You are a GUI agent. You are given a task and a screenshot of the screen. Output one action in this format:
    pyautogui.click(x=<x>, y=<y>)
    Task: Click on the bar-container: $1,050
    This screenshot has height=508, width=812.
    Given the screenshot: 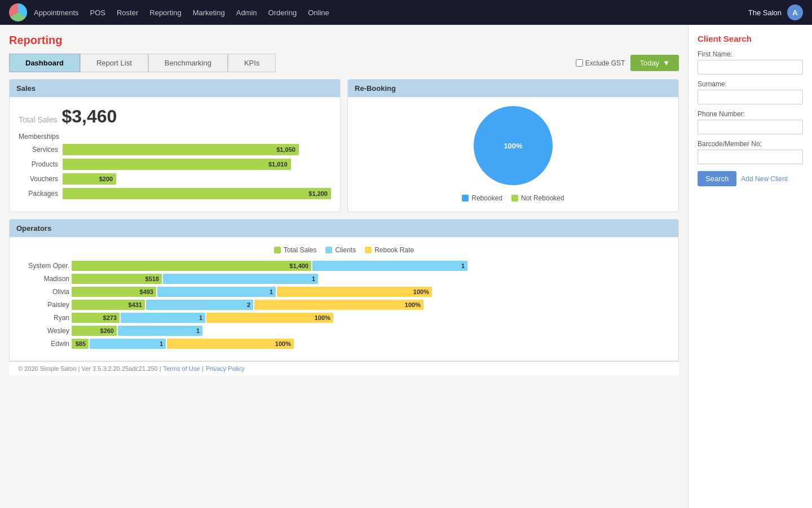 What is the action you would take?
    pyautogui.click(x=197, y=150)
    